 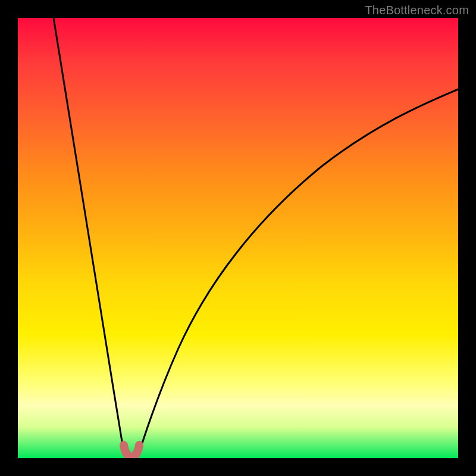 What do you see at coordinates (416, 11) in the screenshot?
I see `watermark-text: TheBottleneck.com` at bounding box center [416, 11].